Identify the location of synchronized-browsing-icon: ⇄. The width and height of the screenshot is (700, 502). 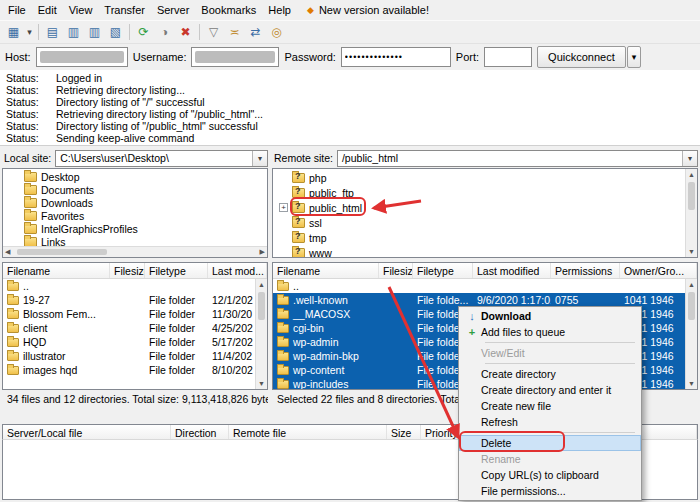
(256, 32).